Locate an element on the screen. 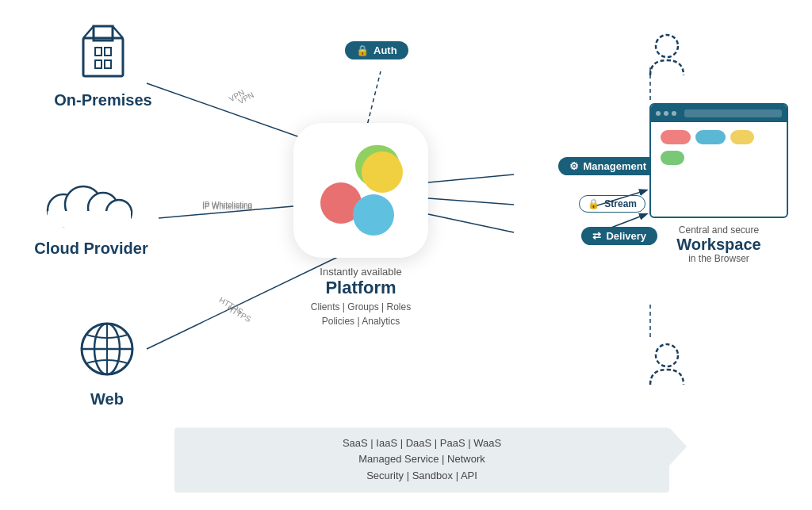 The width and height of the screenshot is (812, 510). pill-green is located at coordinates (672, 158).